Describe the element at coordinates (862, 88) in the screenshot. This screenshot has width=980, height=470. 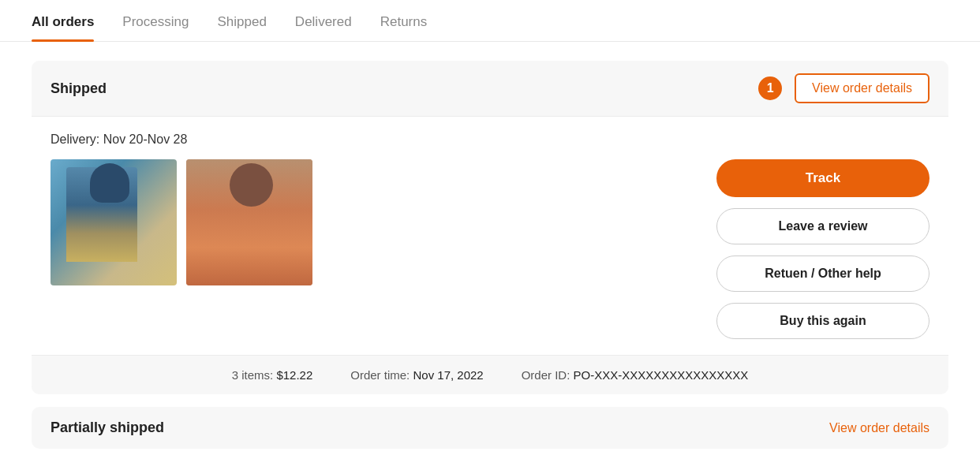
I see `view-order-details-button: View order details` at that location.